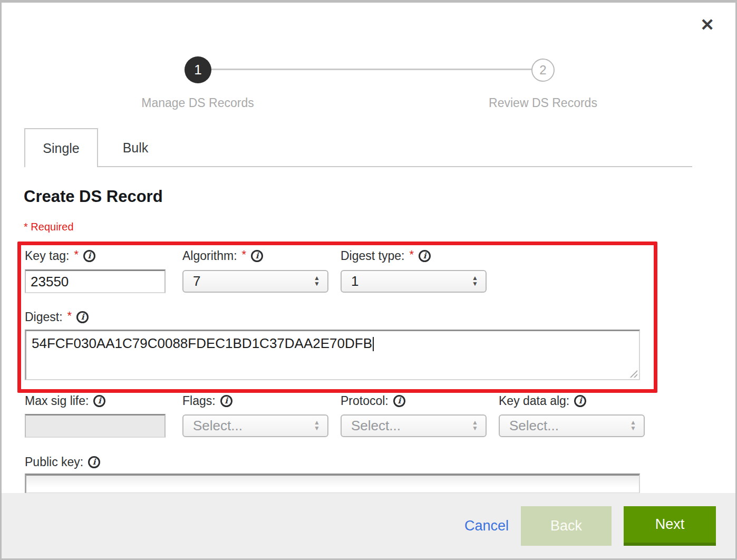 This screenshot has width=737, height=560. Describe the element at coordinates (707, 25) in the screenshot. I see `close-icon: ✕` at that location.